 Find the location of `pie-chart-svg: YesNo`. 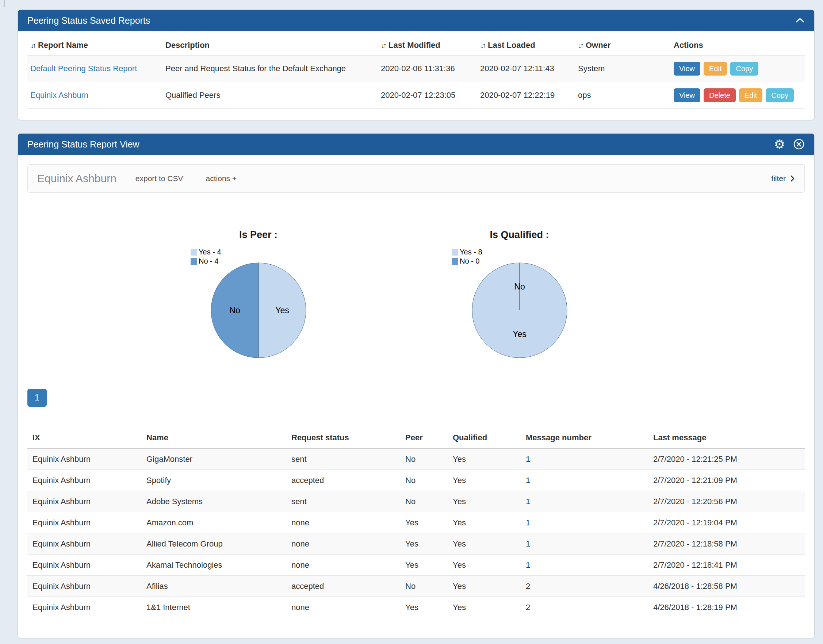

pie-chart-svg: YesNo is located at coordinates (259, 310).